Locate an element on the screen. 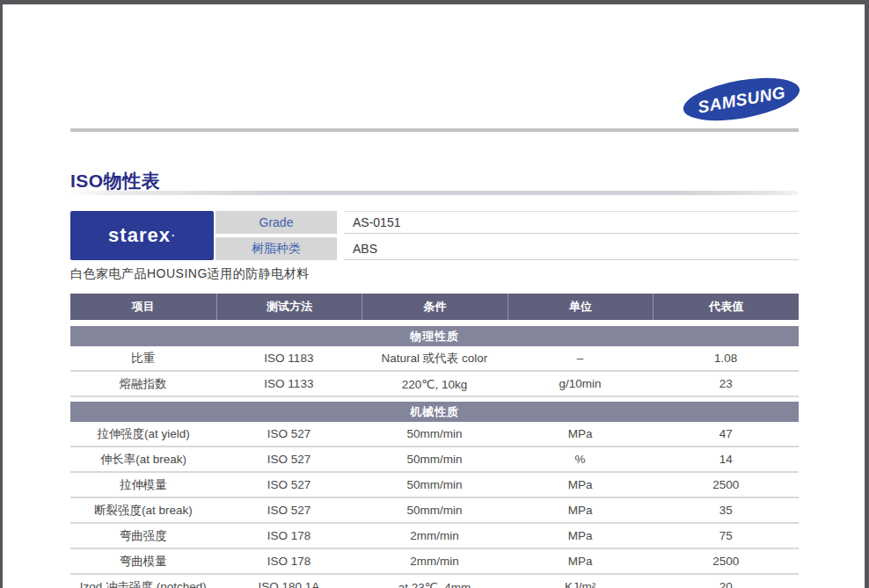 This screenshot has width=869, height=588. table-cell: 20 is located at coordinates (726, 582).